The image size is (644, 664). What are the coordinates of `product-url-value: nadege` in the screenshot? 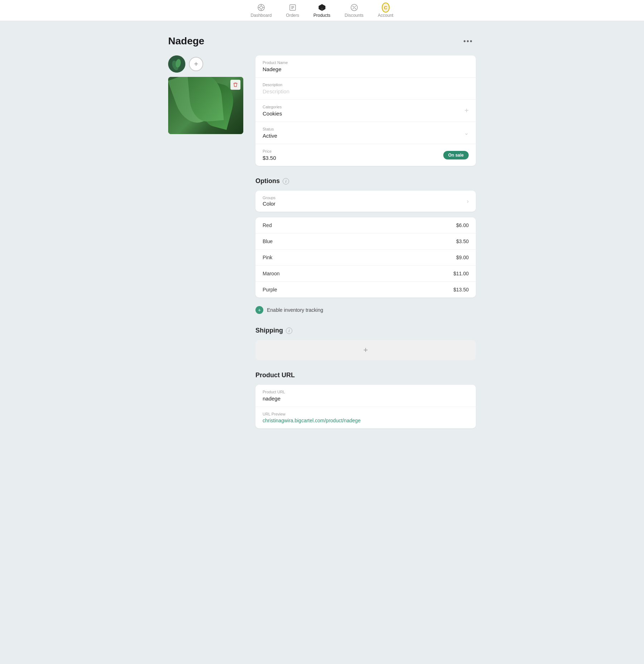 It's located at (366, 398).